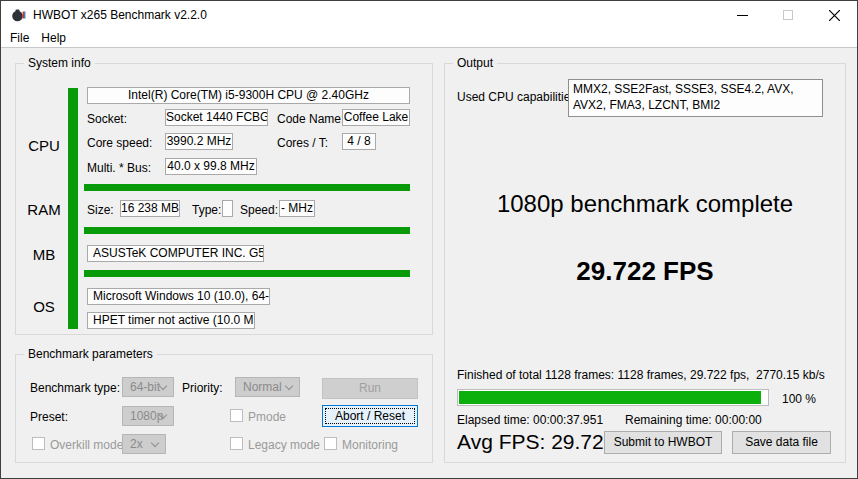  Describe the element at coordinates (330, 444) in the screenshot. I see `monitoring-checkbox` at that location.